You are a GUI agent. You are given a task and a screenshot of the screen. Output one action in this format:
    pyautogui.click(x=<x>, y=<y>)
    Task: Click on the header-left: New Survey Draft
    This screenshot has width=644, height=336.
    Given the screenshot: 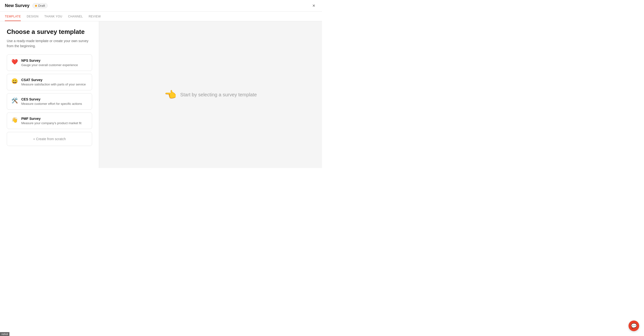 What is the action you would take?
    pyautogui.click(x=26, y=6)
    